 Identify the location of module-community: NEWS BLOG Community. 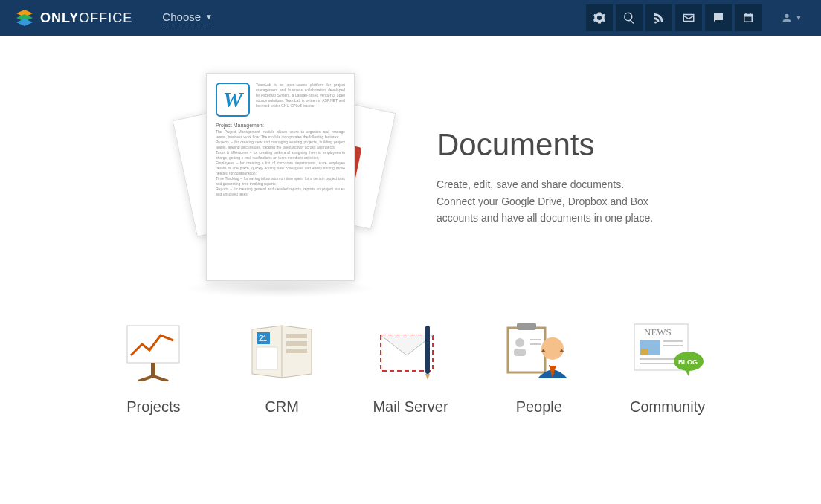
(668, 367).